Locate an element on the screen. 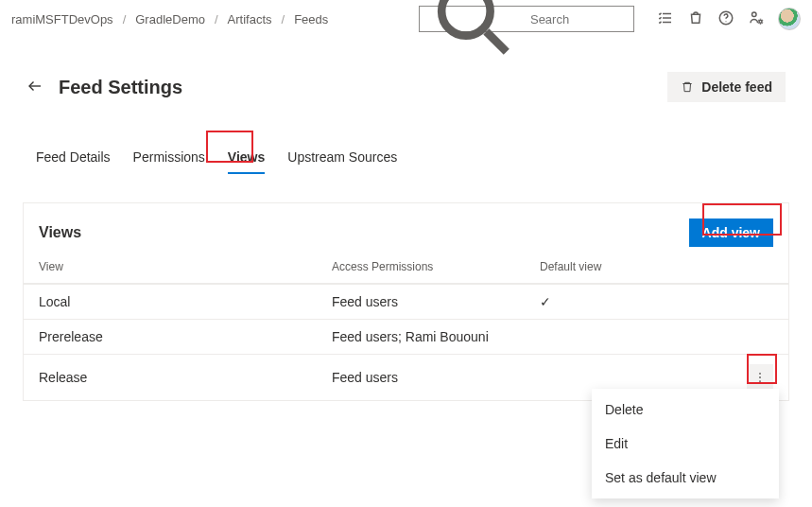 The height and width of the screenshot is (507, 812). search-box is located at coordinates (527, 19).